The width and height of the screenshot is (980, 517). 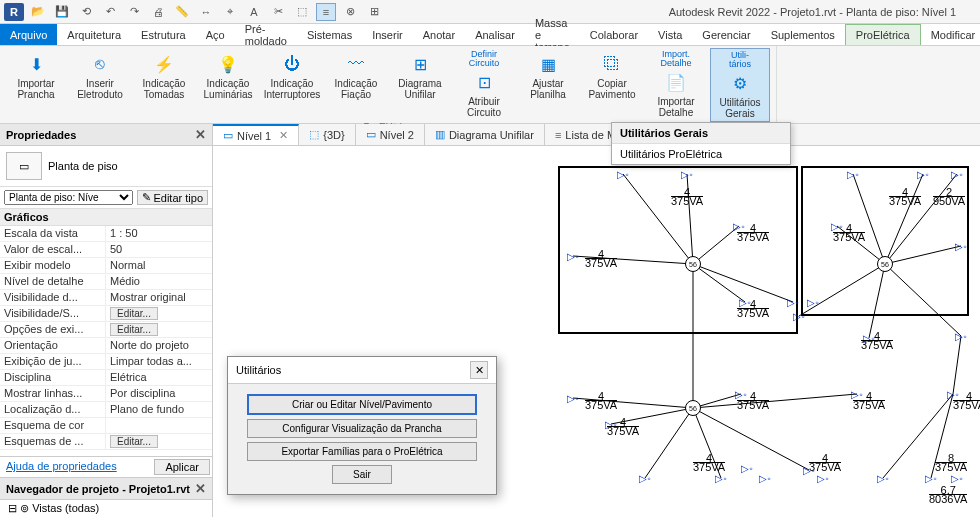 I want to click on prop-row: Visibilidade d...Mostrar original, so click(x=106, y=298).